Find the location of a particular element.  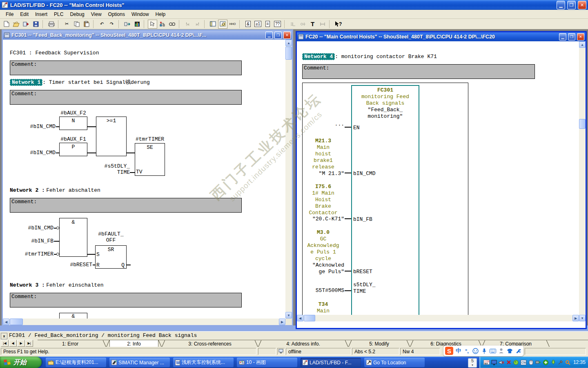

save-icon is located at coordinates (36, 24).